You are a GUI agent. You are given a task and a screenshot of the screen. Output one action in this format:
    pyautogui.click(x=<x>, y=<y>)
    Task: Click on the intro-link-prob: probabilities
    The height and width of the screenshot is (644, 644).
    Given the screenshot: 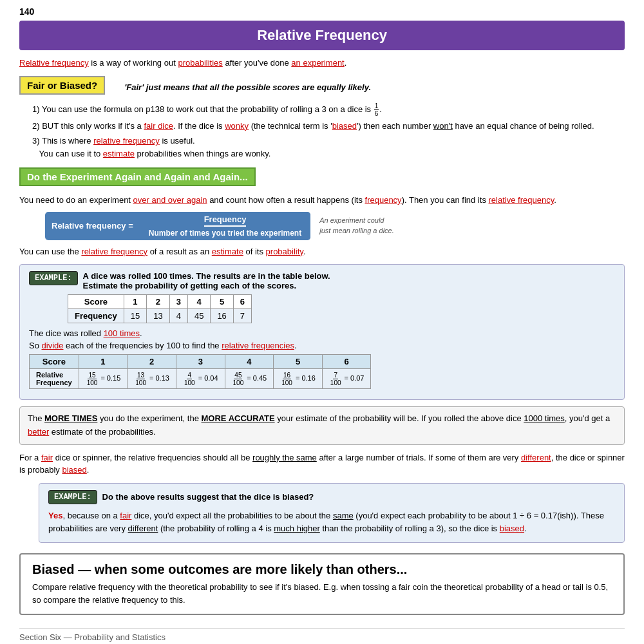 What is the action you would take?
    pyautogui.click(x=200, y=63)
    